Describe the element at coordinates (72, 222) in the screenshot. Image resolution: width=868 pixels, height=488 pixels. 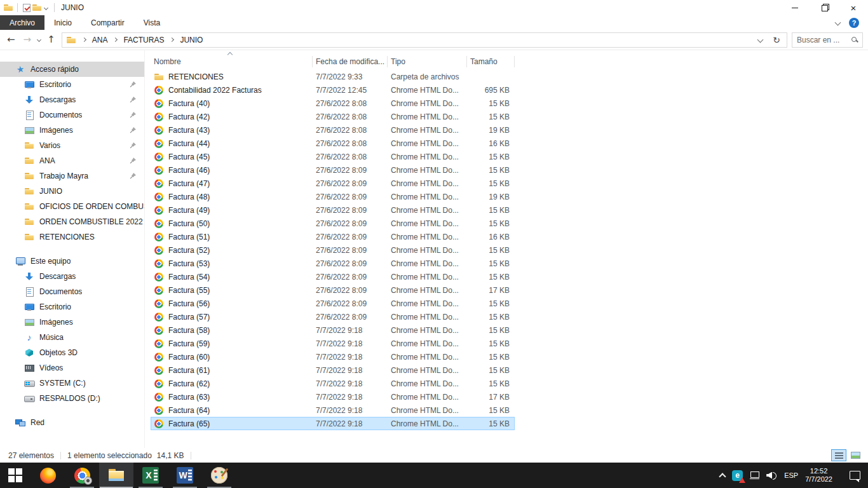
I see `sidebar-item: ORDEN COMBUSTIBLE 2022` at that location.